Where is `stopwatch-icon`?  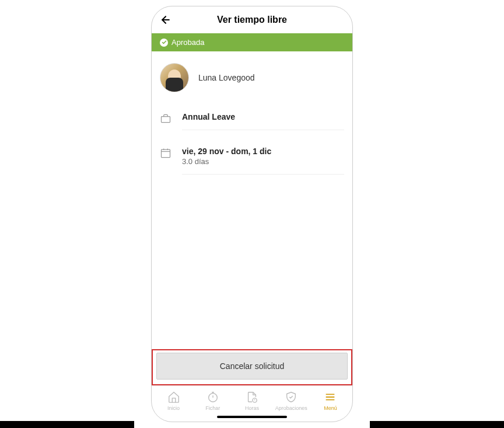 stopwatch-icon is located at coordinates (213, 397).